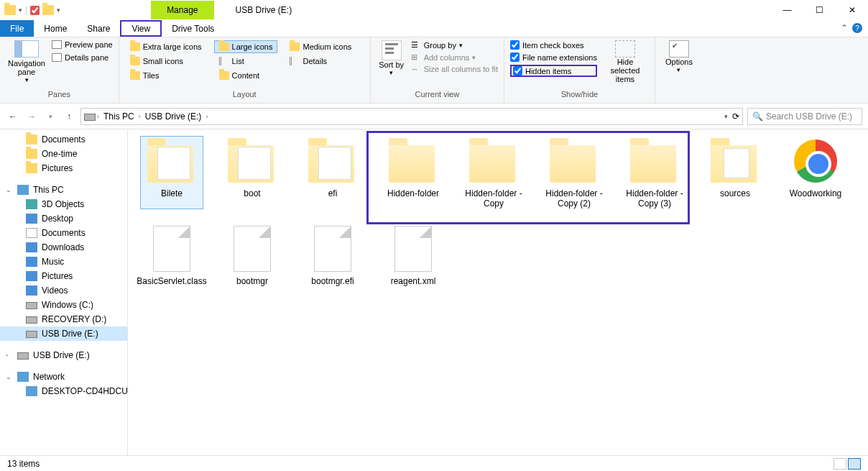  Describe the element at coordinates (333, 255) in the screenshot. I see `file-item: bootmgr.efi` at that location.